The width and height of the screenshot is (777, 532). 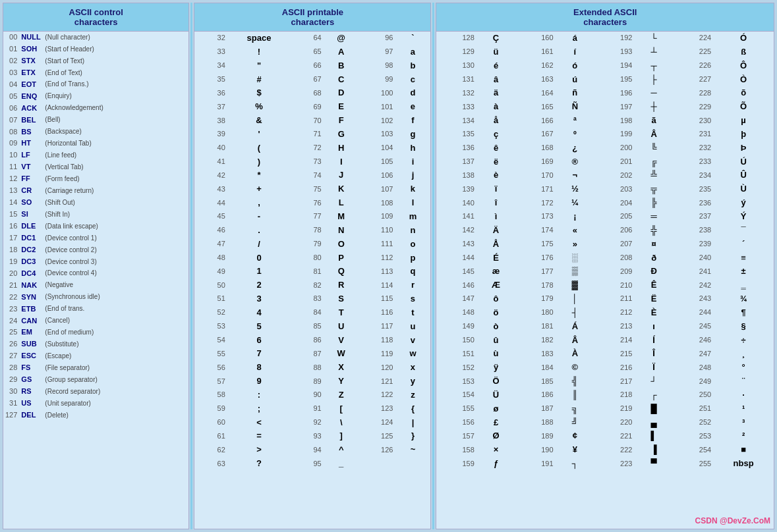 I want to click on ascii-desc: (Substitute), so click(x=116, y=344).